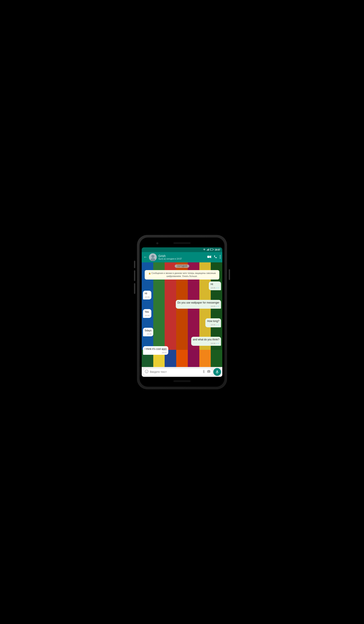 The width and height of the screenshot is (364, 624). What do you see at coordinates (182, 310) in the screenshot?
I see `messages-container: СЕГОДНЯ 🔒 Сообщения и звонки в данном ча…` at bounding box center [182, 310].